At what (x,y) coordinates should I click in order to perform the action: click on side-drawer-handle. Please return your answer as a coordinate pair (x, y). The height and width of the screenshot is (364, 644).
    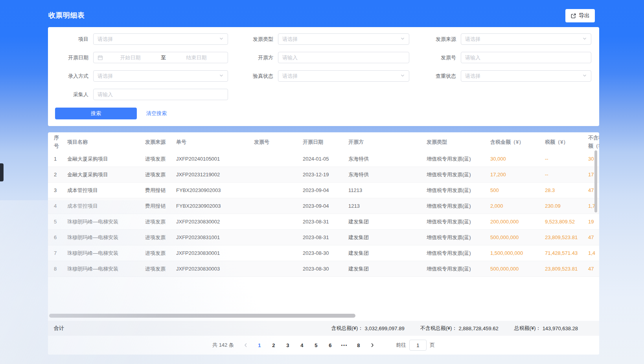
    Looking at the image, I should click on (2, 172).